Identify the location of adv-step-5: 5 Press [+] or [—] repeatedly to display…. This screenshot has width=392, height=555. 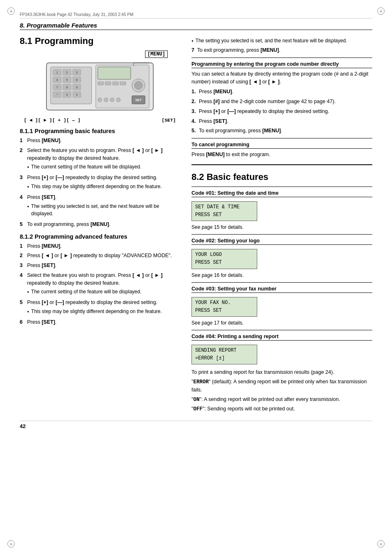
(100, 307).